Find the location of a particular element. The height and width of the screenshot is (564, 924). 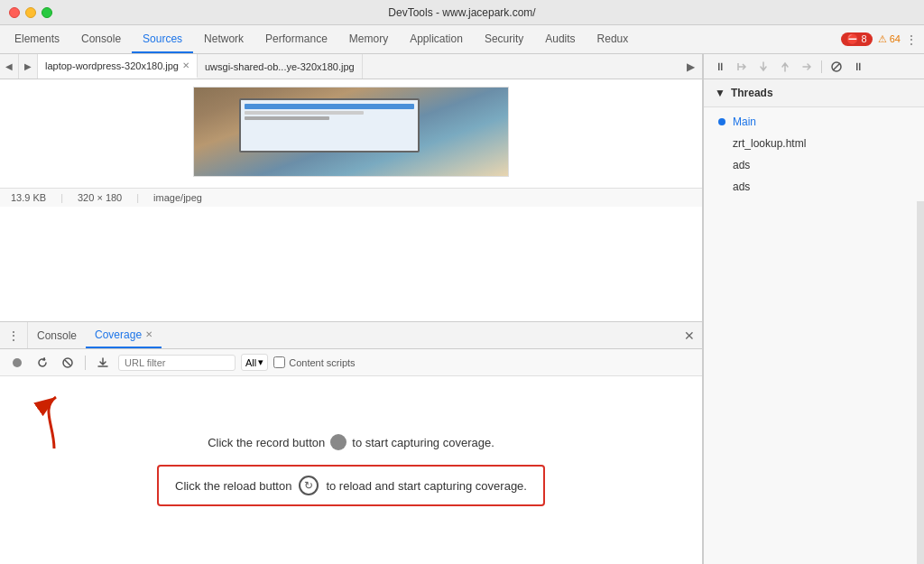

image-type: image/jpeg is located at coordinates (178, 198).